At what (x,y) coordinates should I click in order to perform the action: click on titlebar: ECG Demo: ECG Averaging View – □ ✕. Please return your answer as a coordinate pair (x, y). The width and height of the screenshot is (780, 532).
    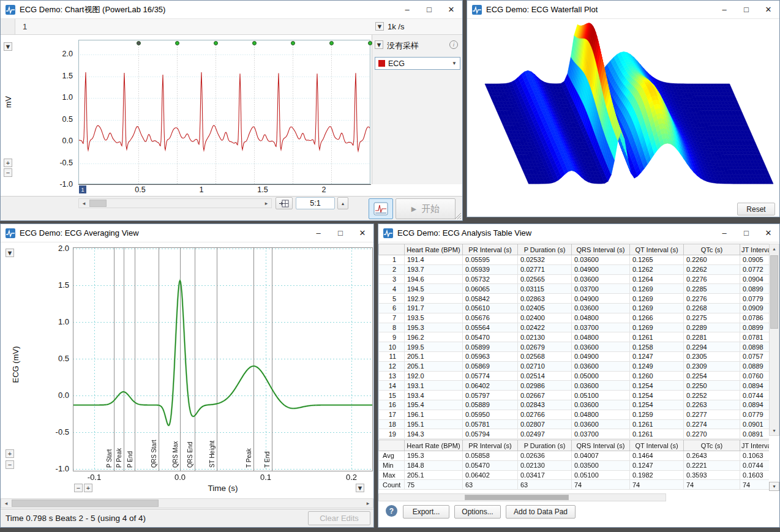
    Looking at the image, I should click on (187, 233).